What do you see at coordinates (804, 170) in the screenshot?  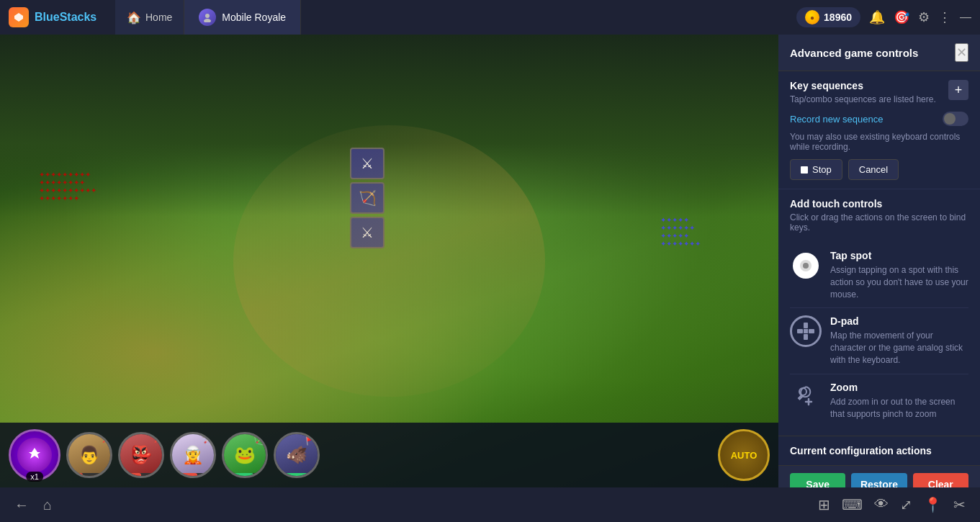 I see `stop-icon` at bounding box center [804, 170].